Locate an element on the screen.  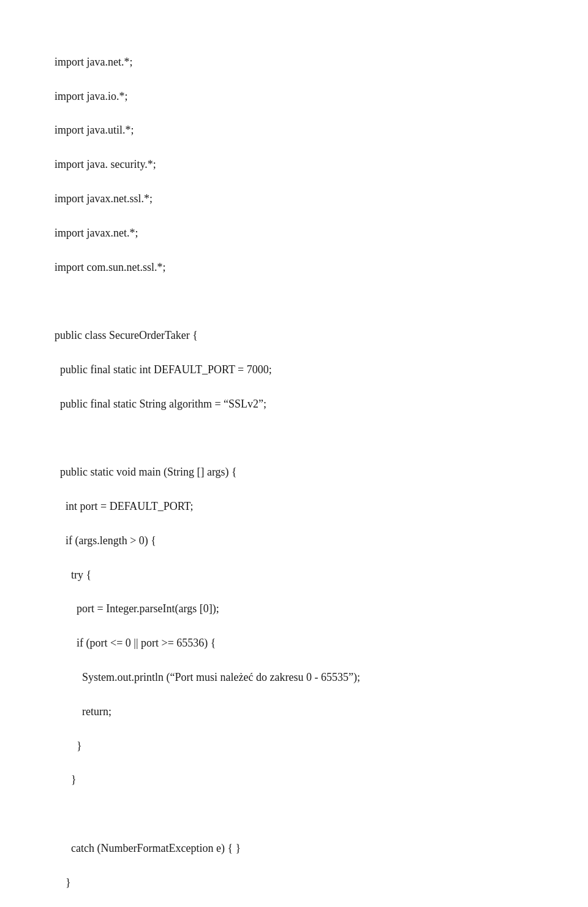
code-line-2: import java.io.*; is located at coordinates (91, 96).